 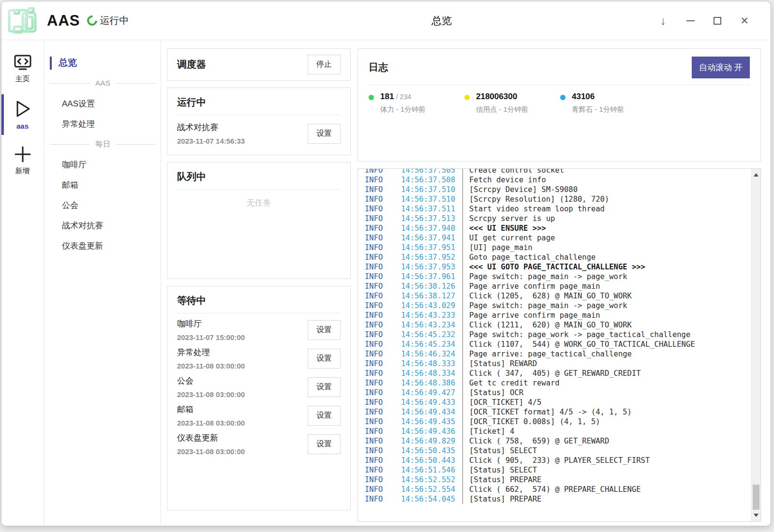 What do you see at coordinates (103, 246) in the screenshot?
I see `nav-item: 仪表盘更新` at bounding box center [103, 246].